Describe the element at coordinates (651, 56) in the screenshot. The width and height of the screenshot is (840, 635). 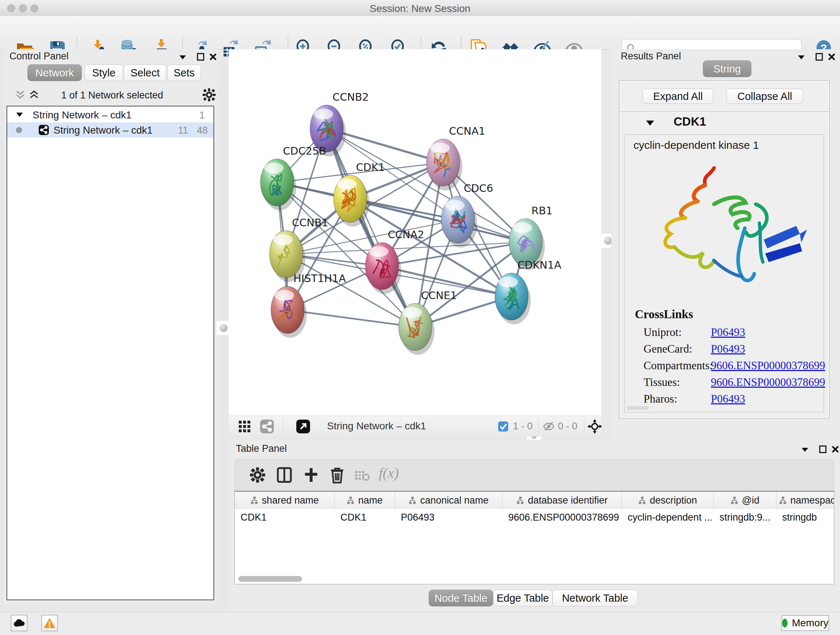
I see `results-panel-title: Results Panel` at that location.